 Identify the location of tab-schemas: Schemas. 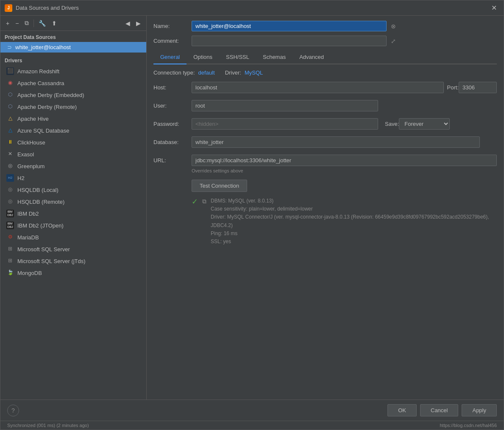
(274, 58).